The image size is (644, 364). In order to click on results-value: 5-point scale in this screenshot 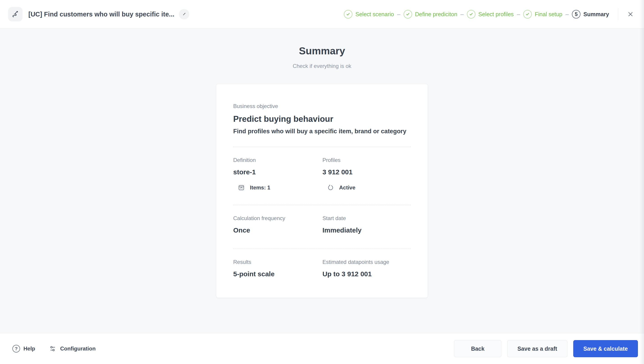, I will do `click(278, 274)`.